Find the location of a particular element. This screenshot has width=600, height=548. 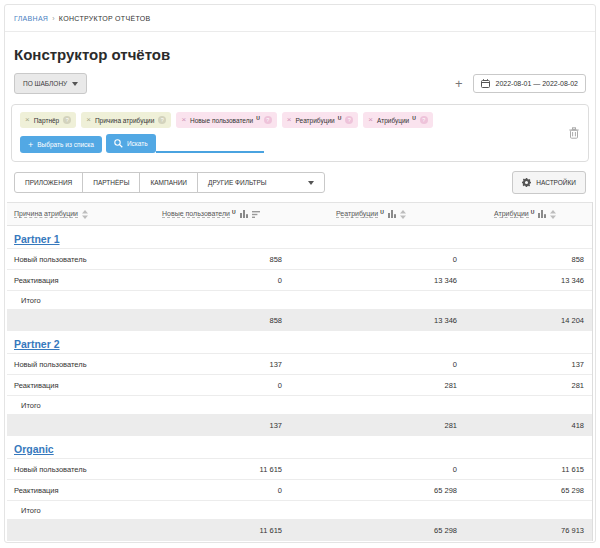

column-header-label: Атрибуции is located at coordinates (512, 214).